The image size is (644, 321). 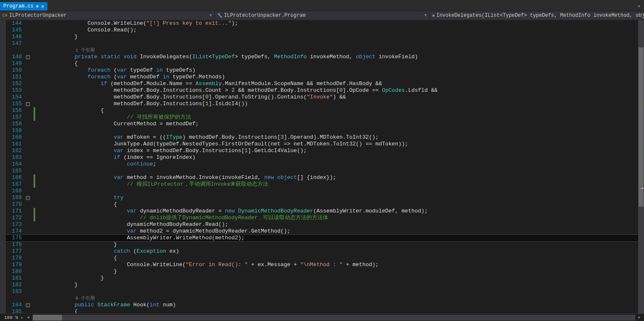 What do you see at coordinates (340, 124) in the screenshot?
I see `code-text: CurrentMethod = methodDef;` at bounding box center [340, 124].